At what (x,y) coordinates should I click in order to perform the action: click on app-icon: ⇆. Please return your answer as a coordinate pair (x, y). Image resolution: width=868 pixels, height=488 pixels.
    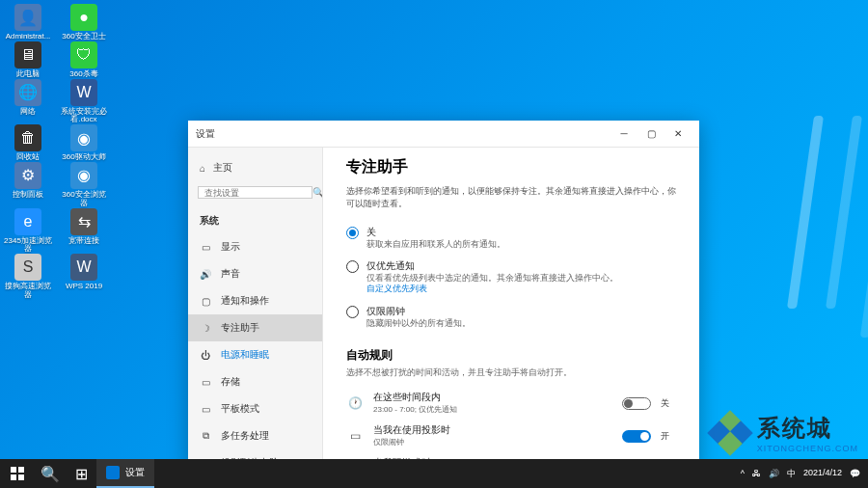
    Looking at the image, I should click on (84, 222).